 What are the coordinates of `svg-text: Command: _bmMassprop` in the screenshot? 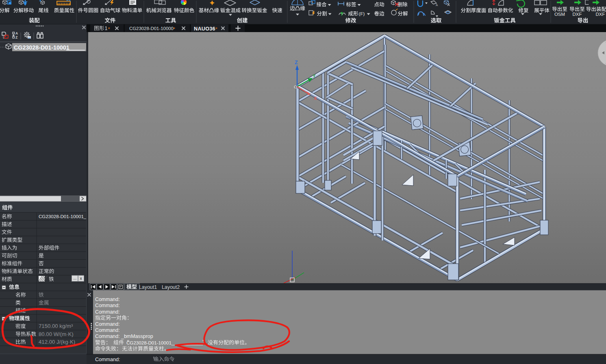 It's located at (124, 336).